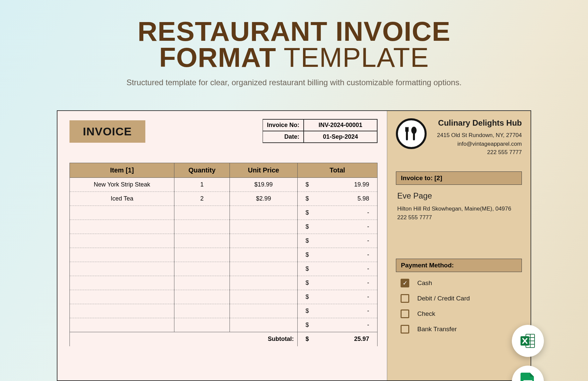 This screenshot has width=588, height=381. Describe the element at coordinates (477, 144) in the screenshot. I see `business-email: info@vintageapparel.com` at that location.